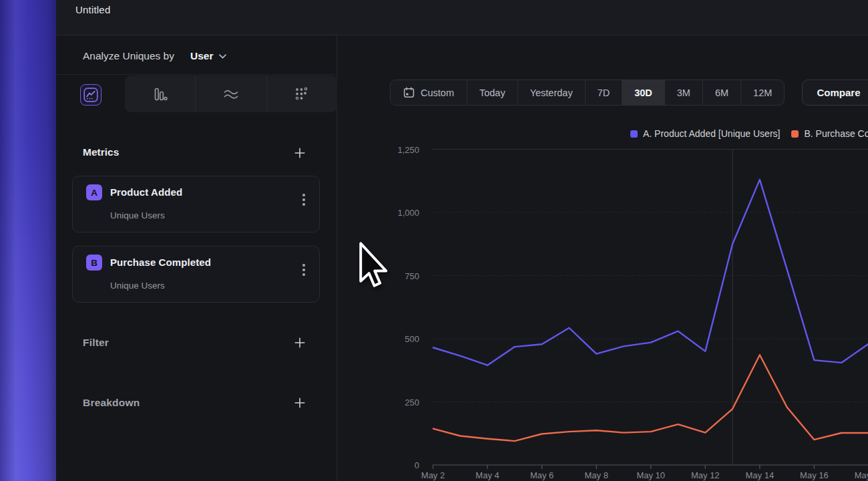  Describe the element at coordinates (111, 403) in the screenshot. I see `breakdown-section-label: Breakdown` at that location.